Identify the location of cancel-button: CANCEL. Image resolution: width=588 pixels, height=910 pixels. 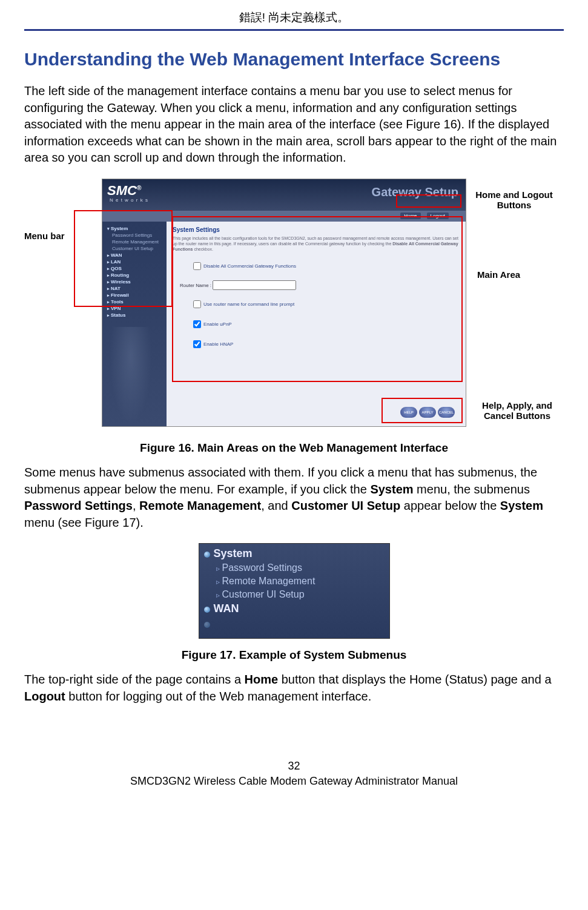
(446, 412).